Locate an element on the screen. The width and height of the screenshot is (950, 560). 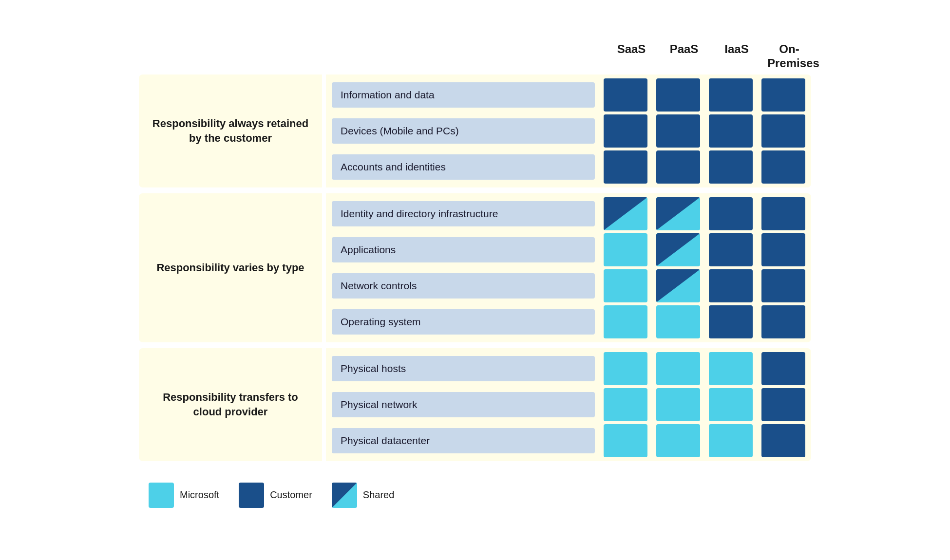
row-label: Information and data is located at coordinates (463, 95).